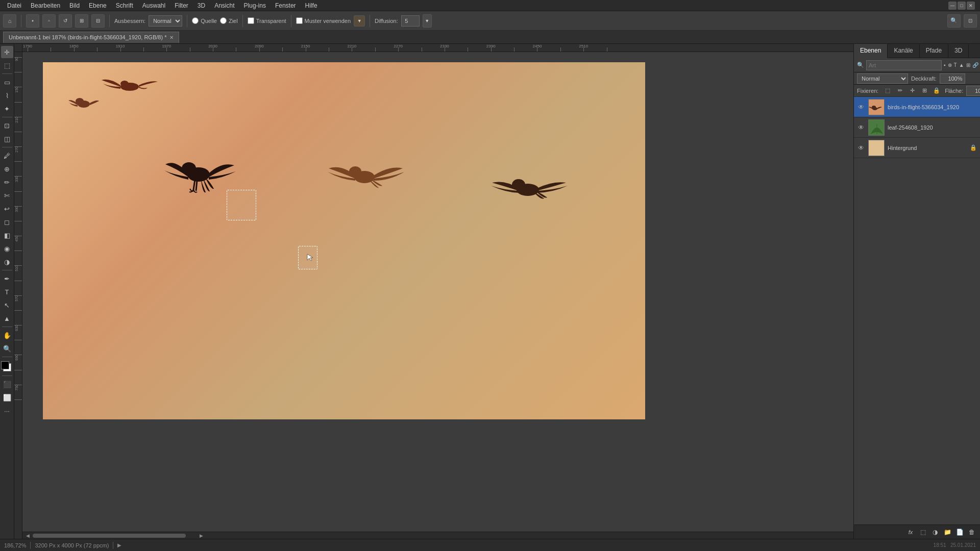 This screenshot has width=980, height=551. Describe the element at coordinates (125, 6) in the screenshot. I see `menu-schrift: Schrift` at that location.